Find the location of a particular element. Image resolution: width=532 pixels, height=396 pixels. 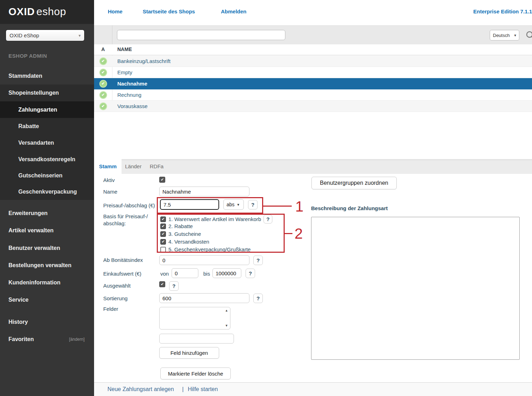

sidebar-item-gutscheinserien: Gutscheinserien is located at coordinates (47, 175).